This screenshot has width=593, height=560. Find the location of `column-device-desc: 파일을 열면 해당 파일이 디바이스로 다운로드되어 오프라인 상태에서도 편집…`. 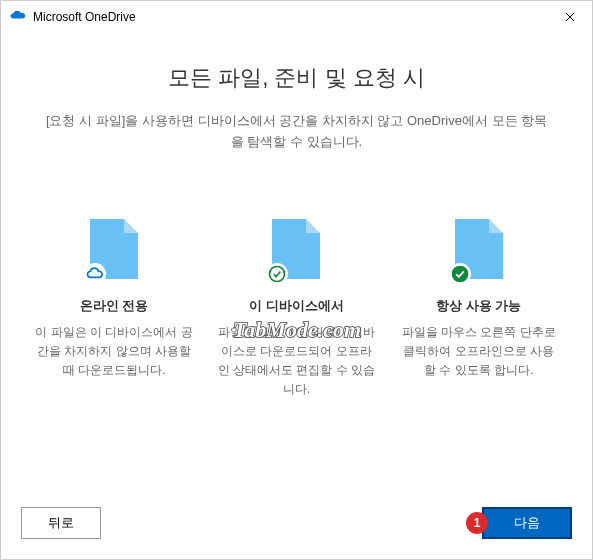

column-device-desc: 파일을 열면 해당 파일이 디바이스로 다운로드되어 오프라인 상태에서도 편집… is located at coordinates (296, 362).